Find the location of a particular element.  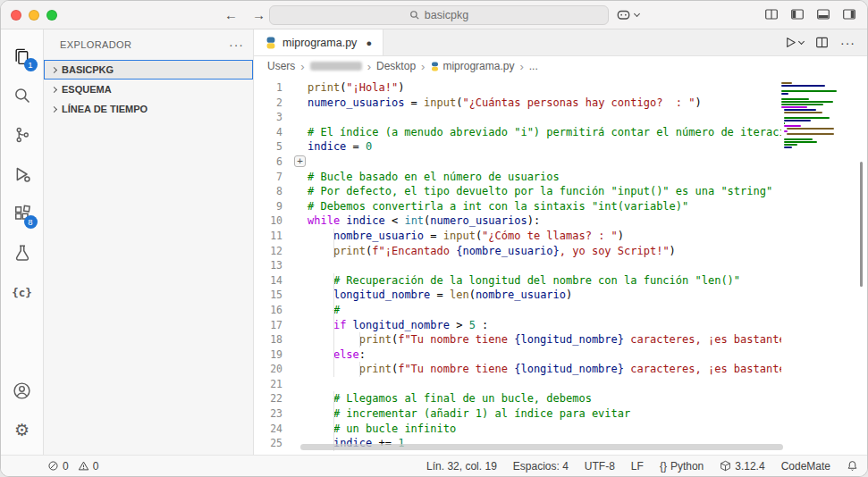

language-label: Python is located at coordinates (687, 466).